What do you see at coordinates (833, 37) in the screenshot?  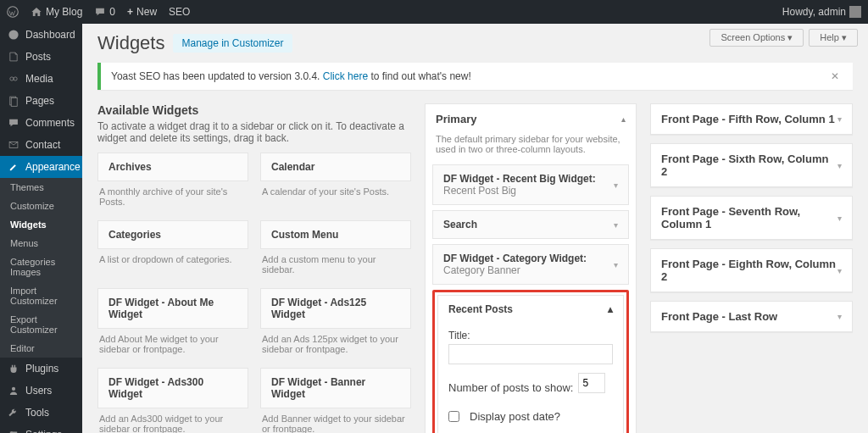 I see `help-button: Help ▾` at bounding box center [833, 37].